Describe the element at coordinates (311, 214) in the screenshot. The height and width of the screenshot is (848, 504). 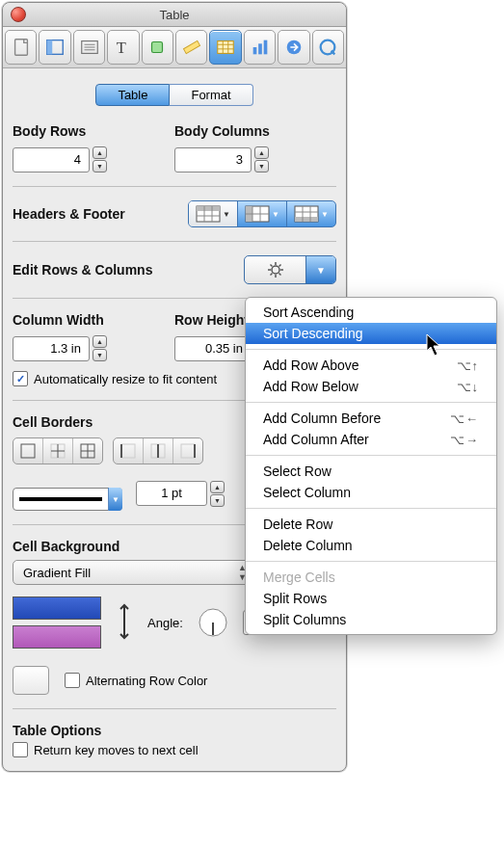
I see `footer-row-button: ▼` at that location.